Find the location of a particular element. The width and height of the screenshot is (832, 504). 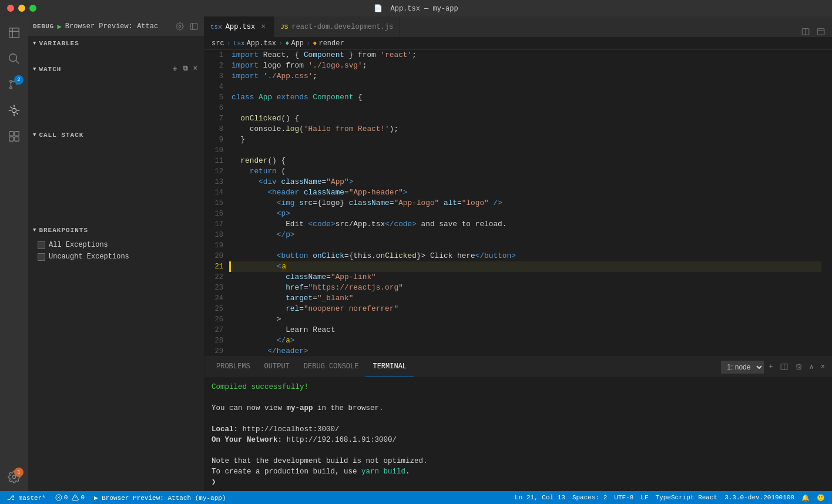

watch-label: WATCH is located at coordinates (50, 69).